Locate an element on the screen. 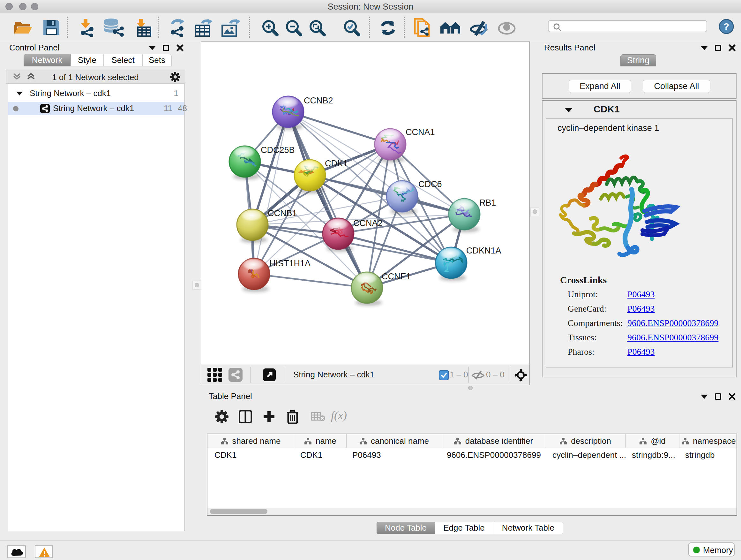 The width and height of the screenshot is (741, 560). svg-text: CDKN1A is located at coordinates (484, 251).